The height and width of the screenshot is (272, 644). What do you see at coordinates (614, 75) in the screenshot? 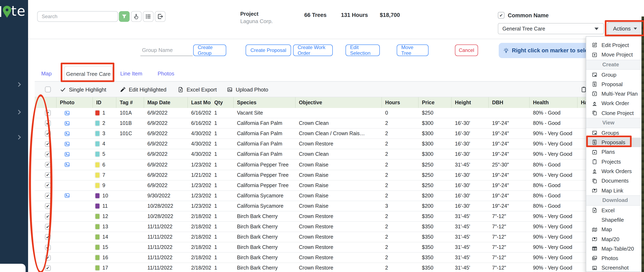
I see `menu-item-group: Group` at bounding box center [614, 75].